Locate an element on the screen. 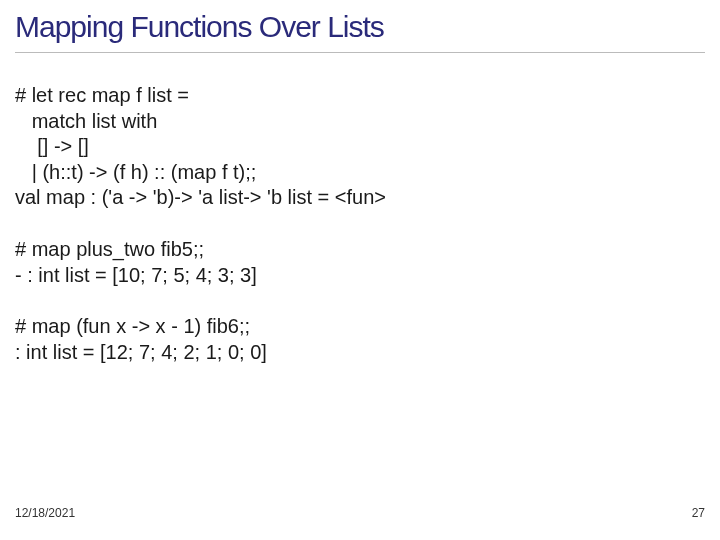 This screenshot has height=540, width=720. footer: 12/18/2021 27 is located at coordinates (360, 513).